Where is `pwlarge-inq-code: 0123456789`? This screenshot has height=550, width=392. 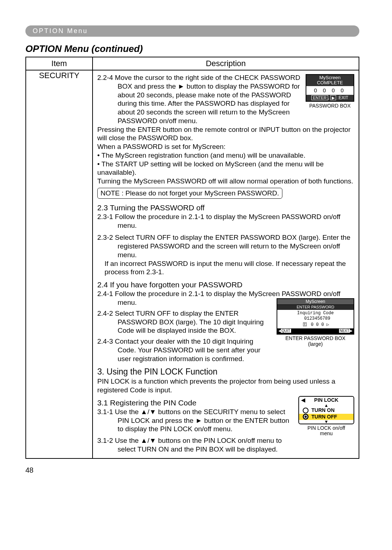 pwlarge-inq-code: 0123456789 is located at coordinates (317, 319).